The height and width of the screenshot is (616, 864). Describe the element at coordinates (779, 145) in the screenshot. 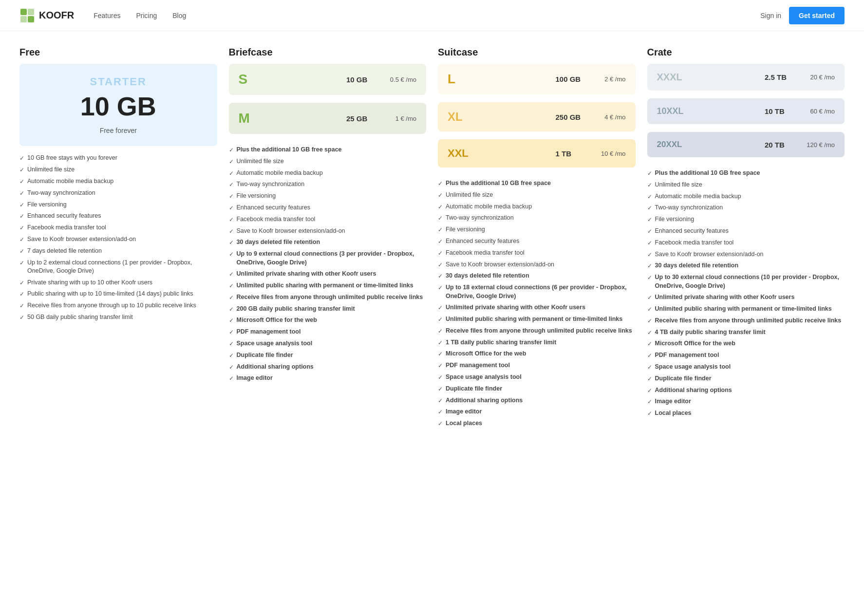

I see `crate-20xxl-storage: 20 TB` at that location.